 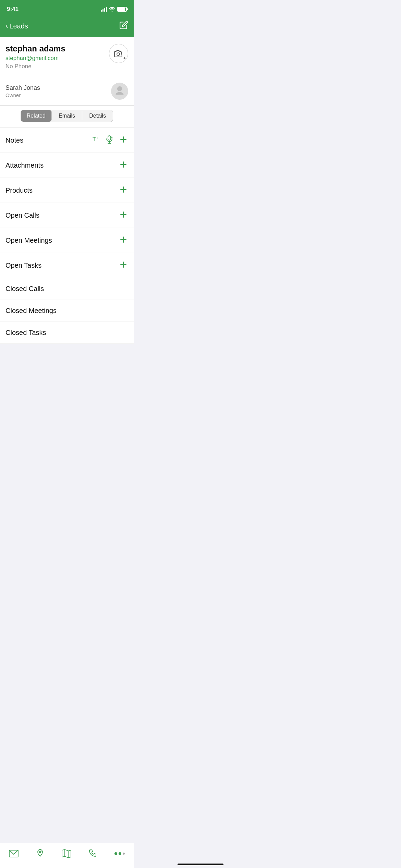 I want to click on owner-label: Owner, so click(x=58, y=95).